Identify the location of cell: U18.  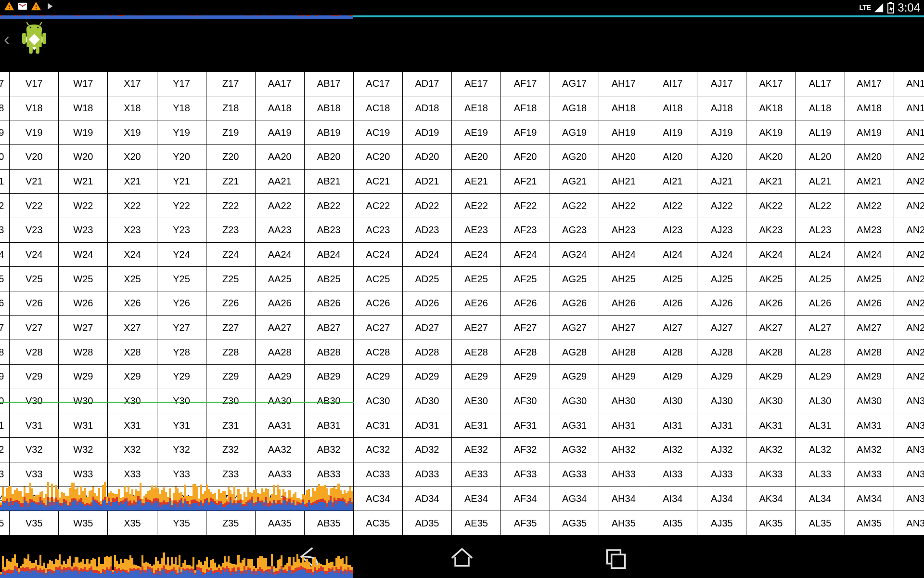
(5, 108).